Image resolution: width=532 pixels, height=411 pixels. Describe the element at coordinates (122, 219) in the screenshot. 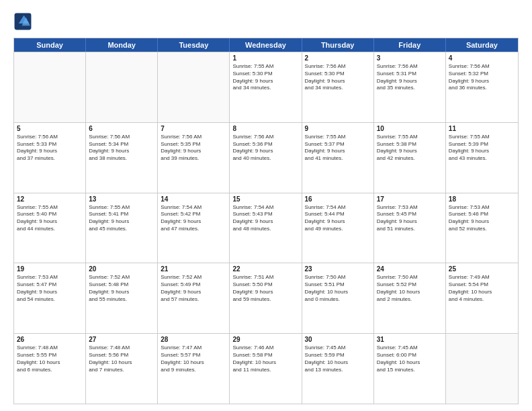

I see `day-info: Sunrise: 7:55 AM Sunset: 5:41 PM Dayligh…` at that location.